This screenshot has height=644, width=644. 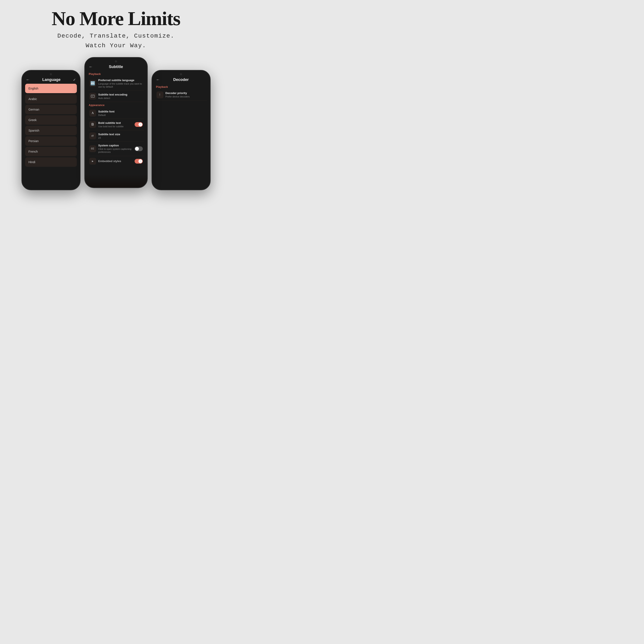 What do you see at coordinates (116, 124) in the screenshot?
I see `phones-container: ← Language ✓ English Arabic German Greek…` at bounding box center [116, 124].